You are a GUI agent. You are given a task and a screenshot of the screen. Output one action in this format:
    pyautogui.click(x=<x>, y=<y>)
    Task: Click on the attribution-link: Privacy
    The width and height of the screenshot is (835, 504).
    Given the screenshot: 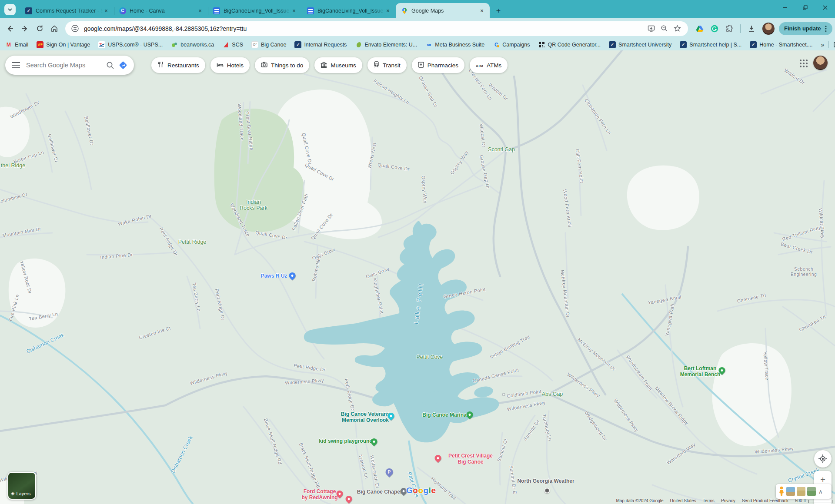 What is the action you would take?
    pyautogui.click(x=728, y=501)
    